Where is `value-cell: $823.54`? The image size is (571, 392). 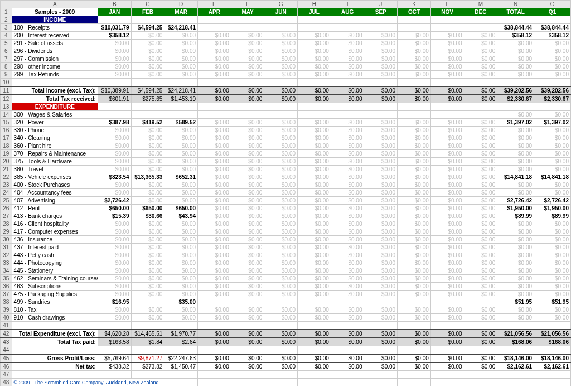 value-cell: $823.54 is located at coordinates (114, 177).